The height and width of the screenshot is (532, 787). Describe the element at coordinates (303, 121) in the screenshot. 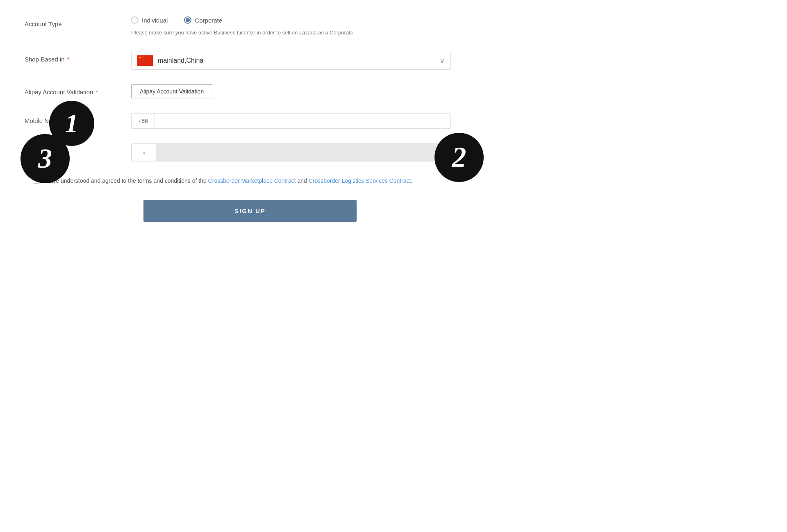

I see `mobile-number-control: +86` at that location.